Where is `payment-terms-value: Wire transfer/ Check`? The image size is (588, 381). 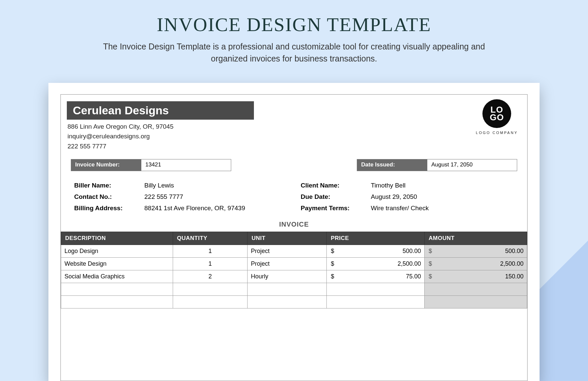
payment-terms-value: Wire transfer/ Check is located at coordinates (442, 208).